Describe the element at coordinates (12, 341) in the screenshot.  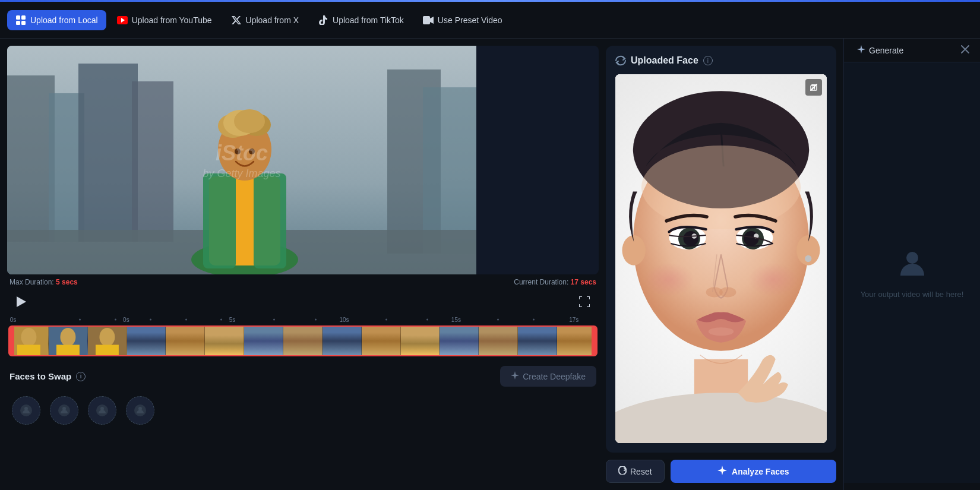
I see `timeline-handle-left` at that location.